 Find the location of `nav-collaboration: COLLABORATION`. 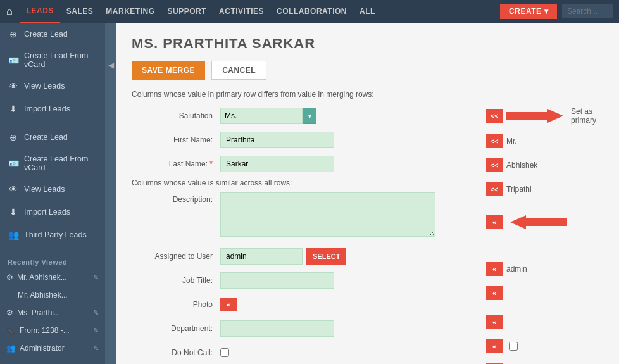

nav-collaboration: COLLABORATION is located at coordinates (311, 11).